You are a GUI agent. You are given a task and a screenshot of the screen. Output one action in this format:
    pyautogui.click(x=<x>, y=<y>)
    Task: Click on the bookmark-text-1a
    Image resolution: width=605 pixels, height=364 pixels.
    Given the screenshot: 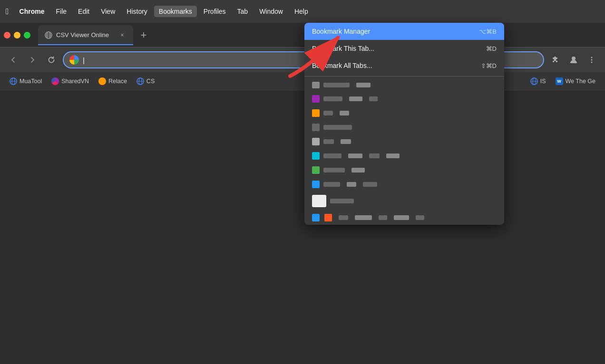 What is the action you would take?
    pyautogui.click(x=337, y=85)
    